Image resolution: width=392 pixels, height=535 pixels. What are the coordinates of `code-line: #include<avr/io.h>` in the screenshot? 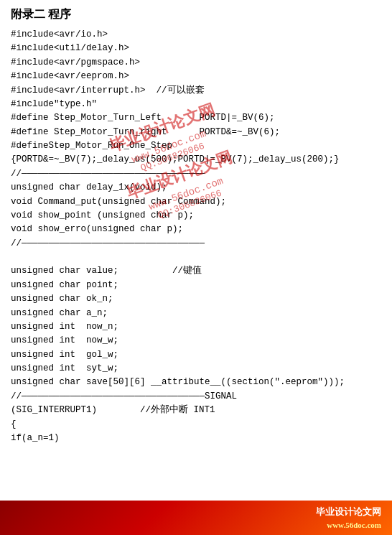 It's located at (196, 34).